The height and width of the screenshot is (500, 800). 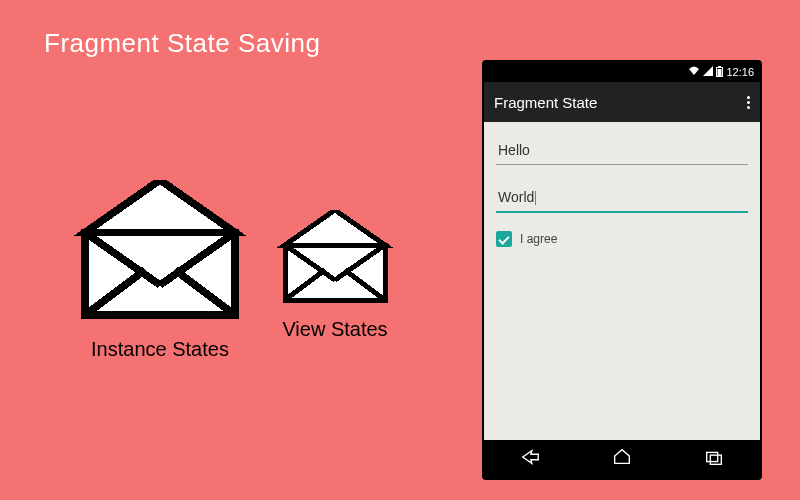 I want to click on navigation-bar, so click(x=622, y=459).